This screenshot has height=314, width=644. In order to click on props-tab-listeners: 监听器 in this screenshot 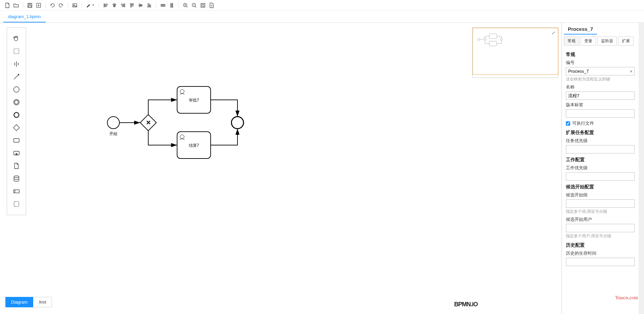, I will do `click(607, 41)`.